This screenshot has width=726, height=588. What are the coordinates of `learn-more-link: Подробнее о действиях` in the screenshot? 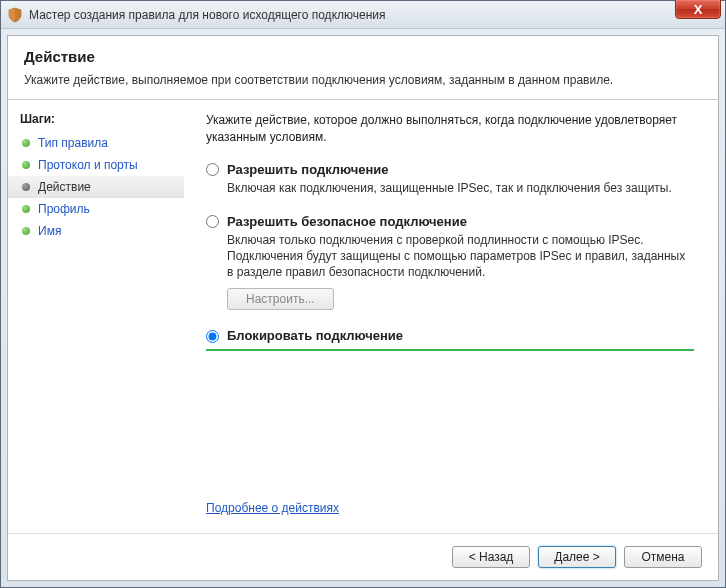 It's located at (450, 508).